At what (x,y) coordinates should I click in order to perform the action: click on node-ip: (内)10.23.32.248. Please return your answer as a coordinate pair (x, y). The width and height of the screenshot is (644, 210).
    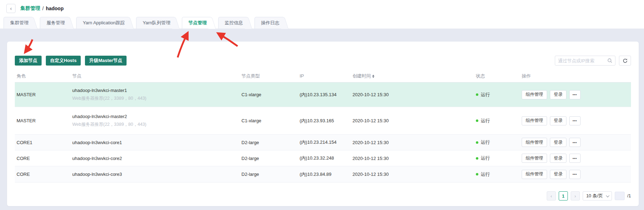
    Looking at the image, I should click on (324, 158).